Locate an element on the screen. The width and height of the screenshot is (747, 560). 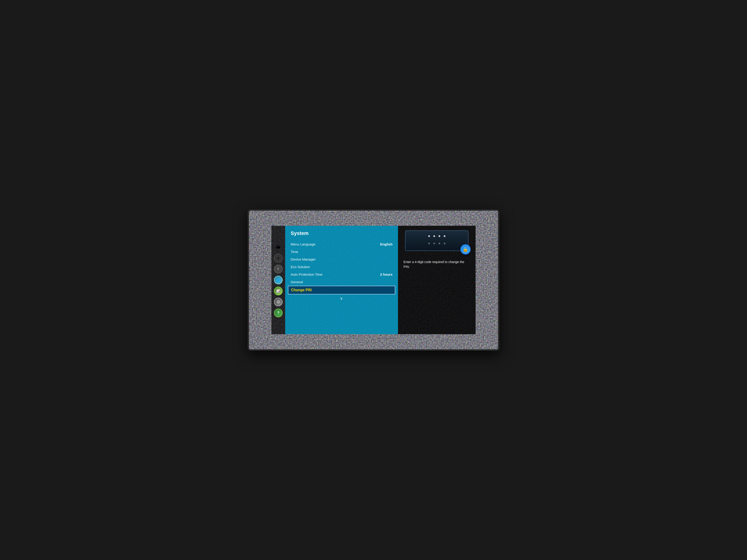
menu-item-general: General is located at coordinates (342, 282).